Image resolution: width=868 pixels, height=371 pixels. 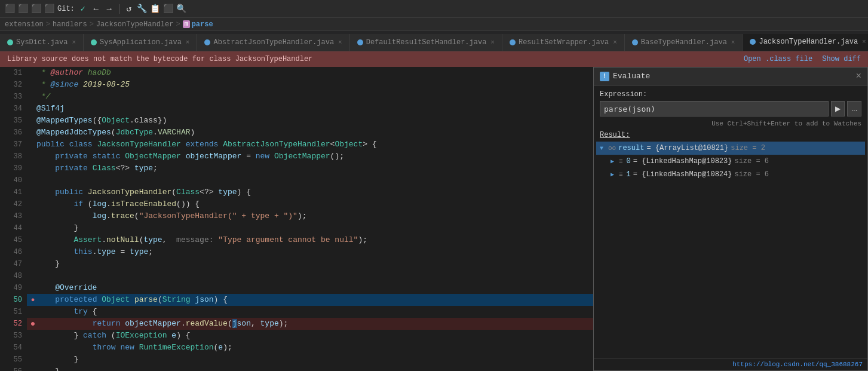 What do you see at coordinates (134, 348) in the screenshot?
I see `code-text-54: throw new RuntimeException(e);` at bounding box center [134, 348].